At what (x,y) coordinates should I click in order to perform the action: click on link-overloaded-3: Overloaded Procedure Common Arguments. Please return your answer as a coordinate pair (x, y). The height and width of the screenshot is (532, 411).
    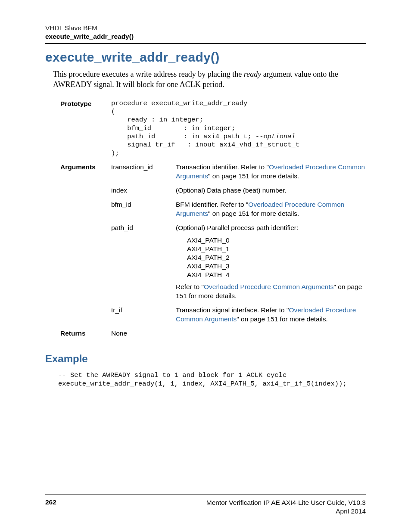
    Looking at the image, I should click on (269, 287).